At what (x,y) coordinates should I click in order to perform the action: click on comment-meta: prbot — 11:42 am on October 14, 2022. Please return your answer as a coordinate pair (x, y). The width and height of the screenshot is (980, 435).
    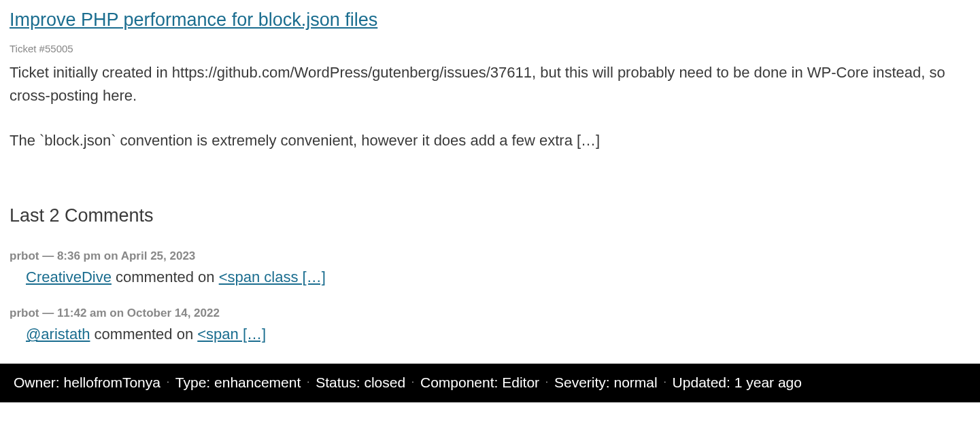
    Looking at the image, I should click on (490, 313).